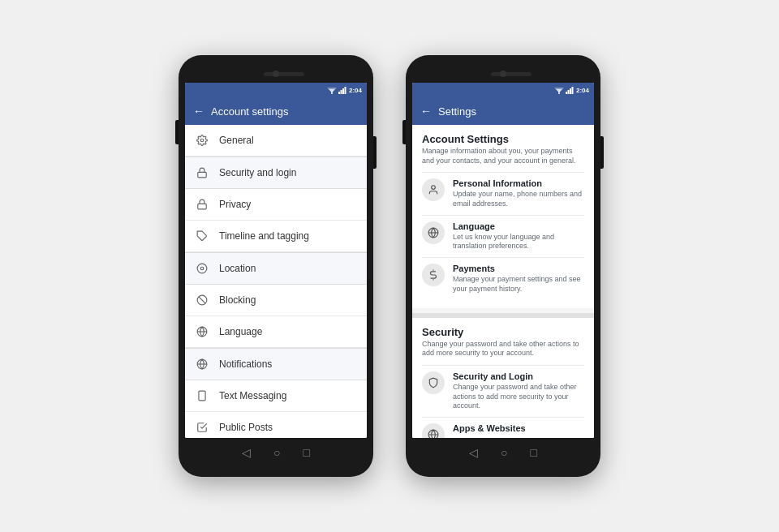 This screenshot has height=532, width=779. Describe the element at coordinates (332, 90) in the screenshot. I see `wifi-icon` at that location.